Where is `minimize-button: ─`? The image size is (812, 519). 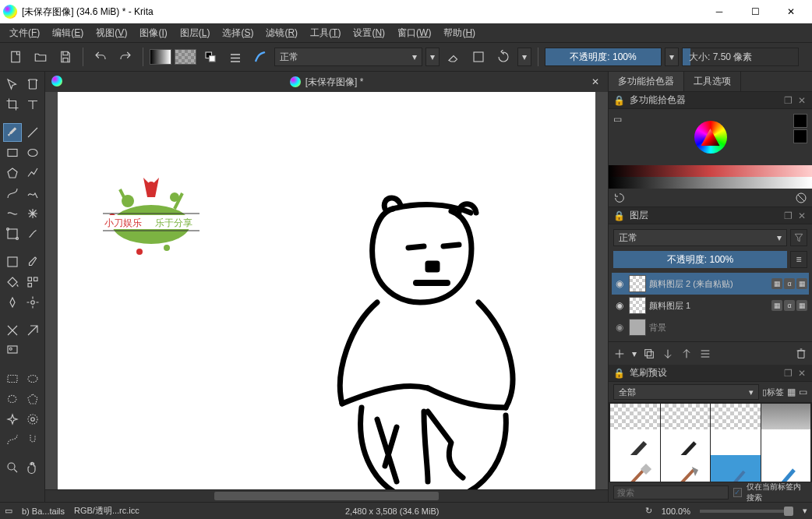 minimize-button: ─ is located at coordinates (719, 12).